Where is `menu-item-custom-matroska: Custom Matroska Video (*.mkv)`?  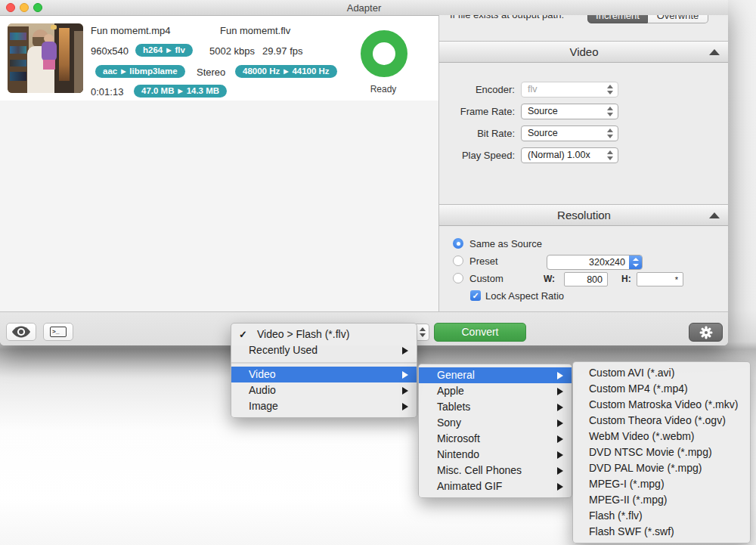
menu-item-custom-matroska: Custom Matroska Video (*.mkv) is located at coordinates (662, 405).